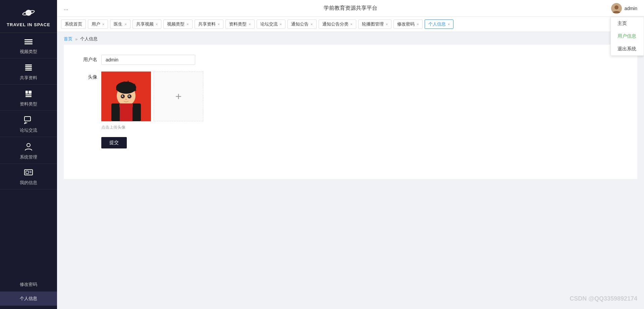 The width and height of the screenshot is (644, 309). I want to click on tab-shared-resource: 共享资料 ×, so click(209, 24).